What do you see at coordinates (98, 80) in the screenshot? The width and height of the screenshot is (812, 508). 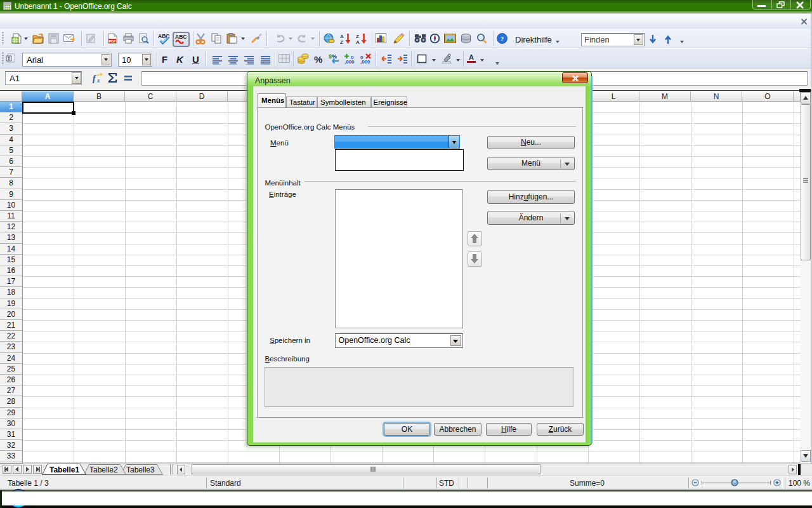 I see `svg-text: x` at bounding box center [98, 80].